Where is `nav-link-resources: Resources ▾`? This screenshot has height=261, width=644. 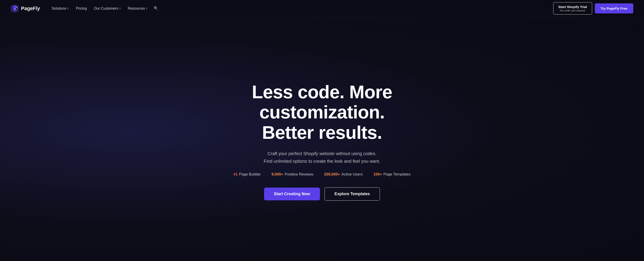
nav-link-resources: Resources ▾ is located at coordinates (138, 9).